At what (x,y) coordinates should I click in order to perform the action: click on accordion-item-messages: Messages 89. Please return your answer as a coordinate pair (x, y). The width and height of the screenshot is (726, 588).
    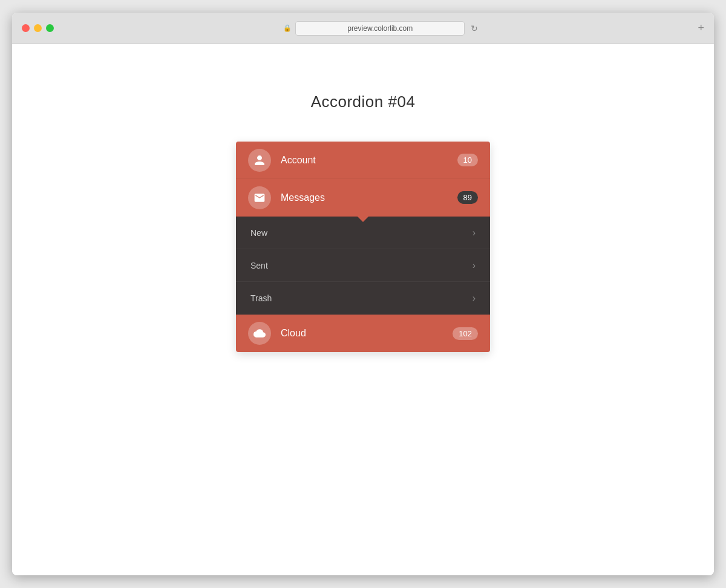
    Looking at the image, I should click on (363, 198).